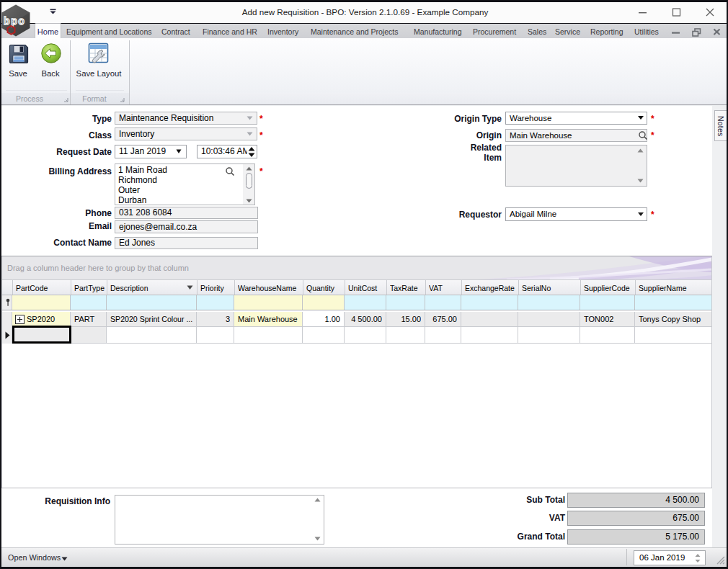 The width and height of the screenshot is (728, 569). What do you see at coordinates (14, 21) in the screenshot?
I see `svg-text: bpo` at bounding box center [14, 21].